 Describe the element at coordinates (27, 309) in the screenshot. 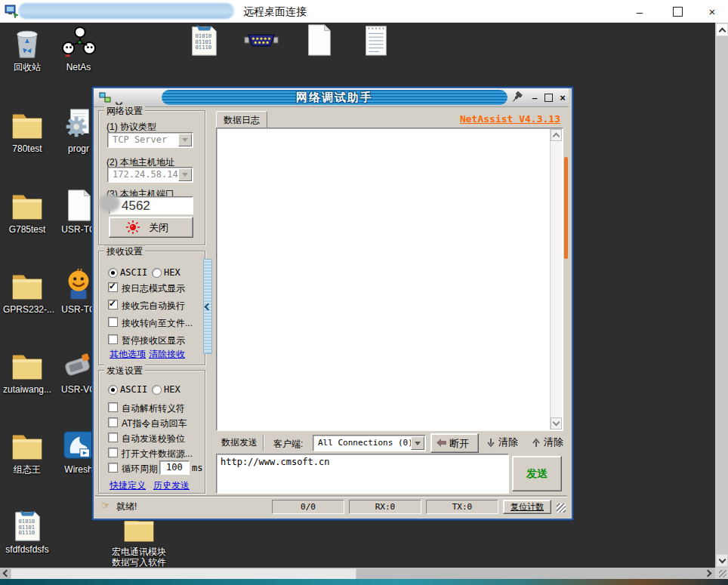

I see `desktop-icon-label: GPRS232-...` at that location.